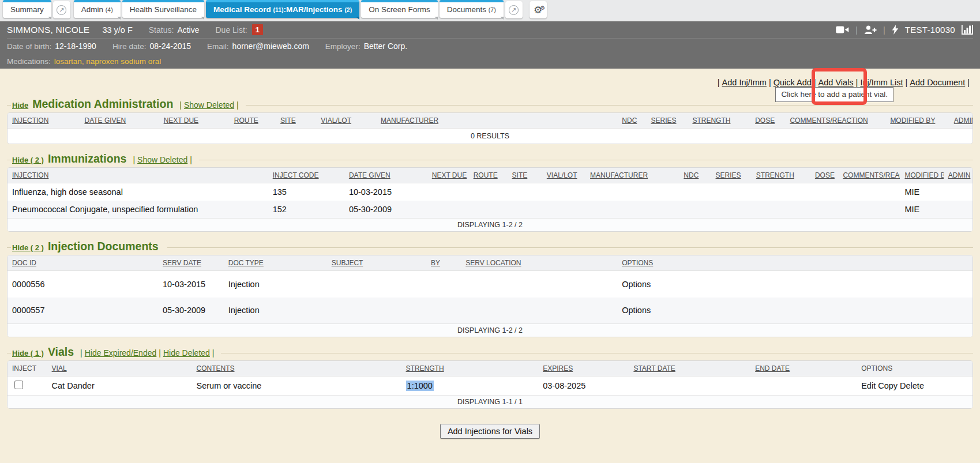 The width and height of the screenshot is (980, 463). Describe the element at coordinates (306, 175) in the screenshot. I see `col-inject-code: INJECT CODE` at that location.